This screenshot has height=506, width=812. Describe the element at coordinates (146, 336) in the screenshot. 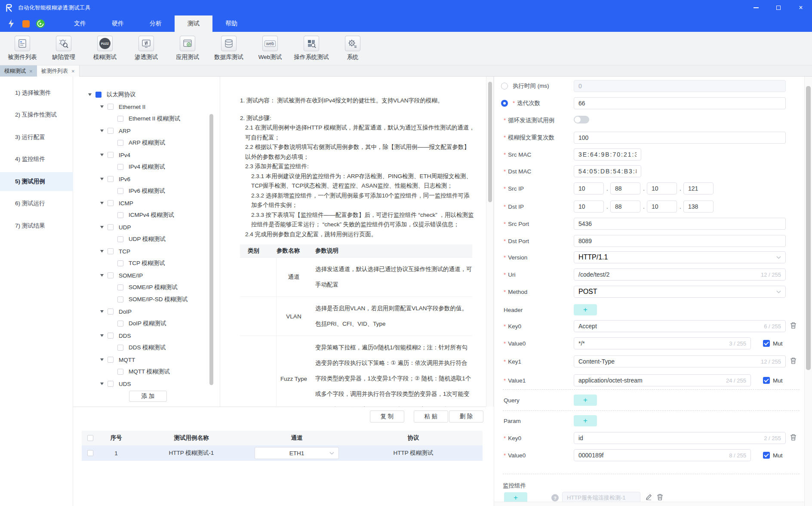

I see `tree-item-dds: DDS` at that location.